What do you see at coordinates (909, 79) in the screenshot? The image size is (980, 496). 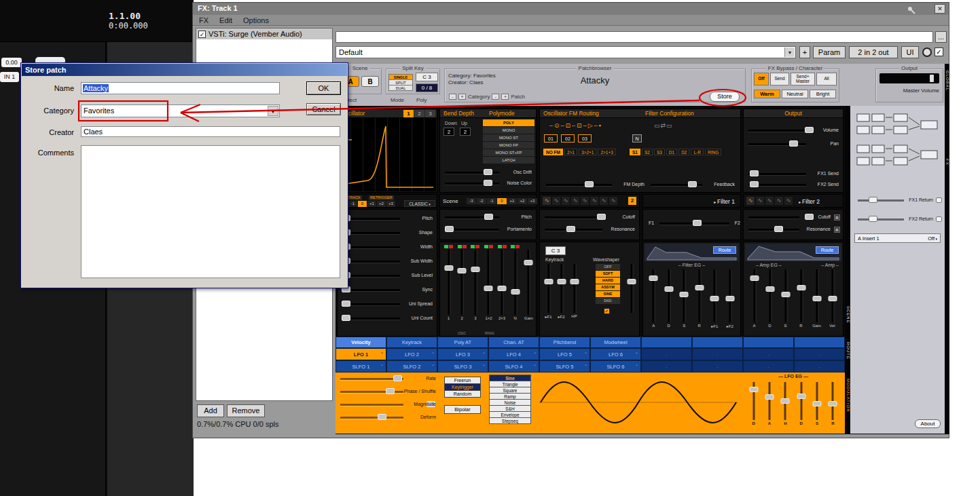 I see `master-volume-slider` at bounding box center [909, 79].